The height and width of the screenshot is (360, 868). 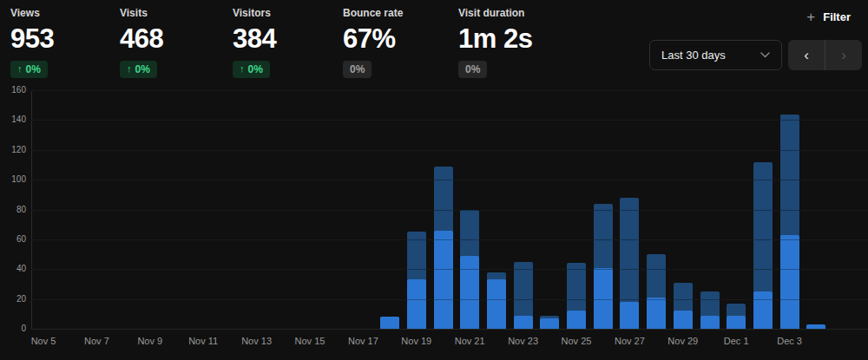 What do you see at coordinates (576, 341) in the screenshot?
I see `x-axis-tick-label: Nov 25` at bounding box center [576, 341].